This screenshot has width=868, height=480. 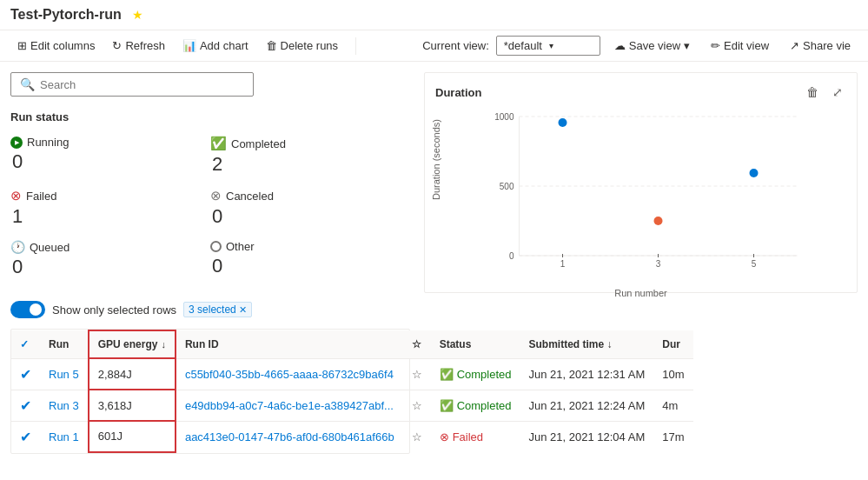 I want to click on chart-actions: 🗑 ⤢, so click(x=825, y=92).